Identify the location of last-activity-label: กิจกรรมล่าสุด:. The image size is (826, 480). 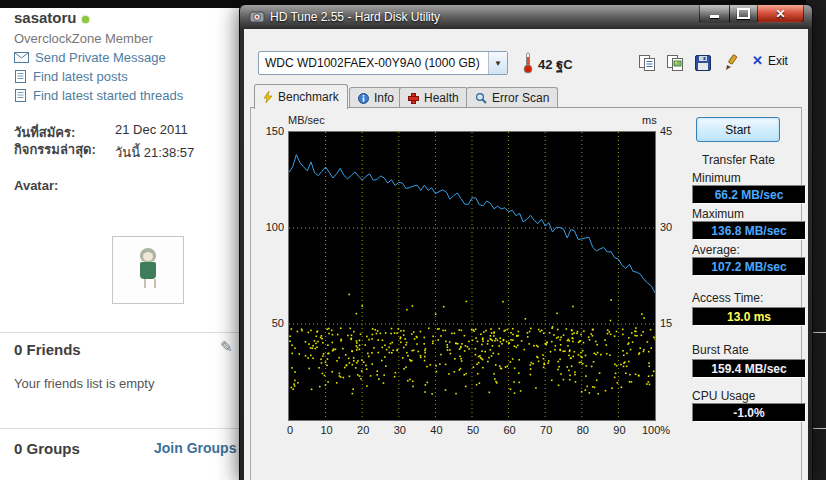
(61, 150).